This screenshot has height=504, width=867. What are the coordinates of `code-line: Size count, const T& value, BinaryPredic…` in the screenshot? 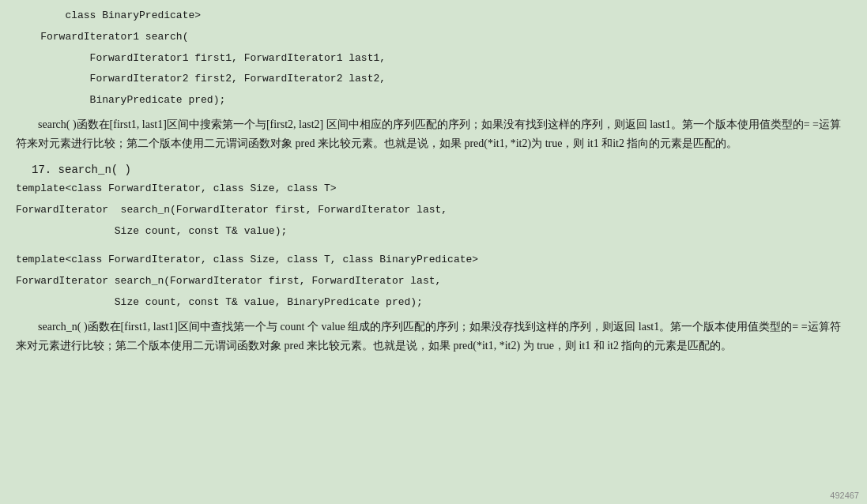 It's located at (433, 303).